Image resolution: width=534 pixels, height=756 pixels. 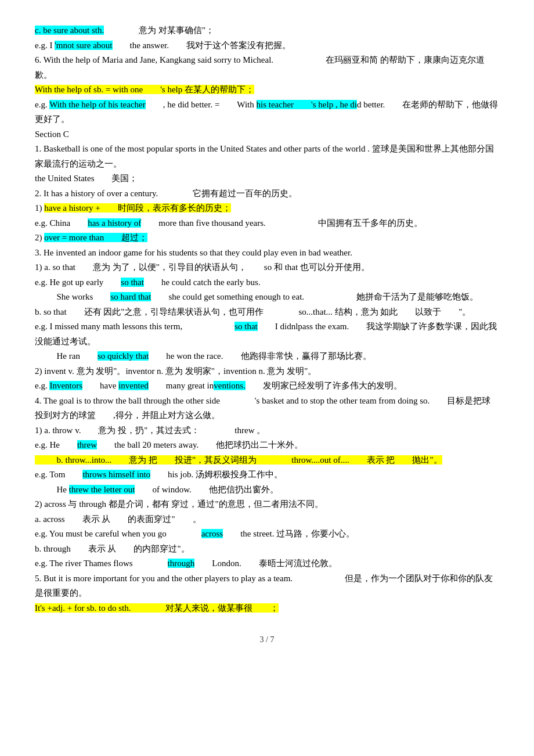 I want to click on highlight-inventions: ventions., so click(x=230, y=386).